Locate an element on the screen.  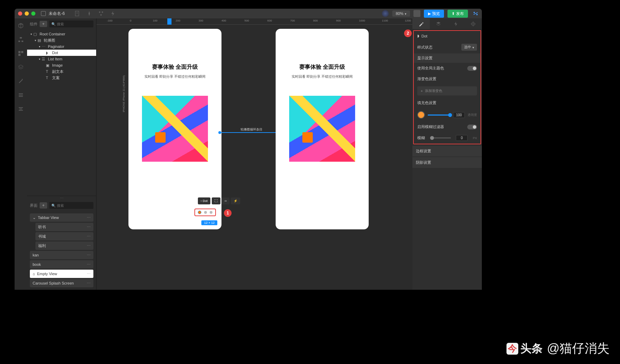
tree-dot: ◗Dot is located at coordinates (62, 53).